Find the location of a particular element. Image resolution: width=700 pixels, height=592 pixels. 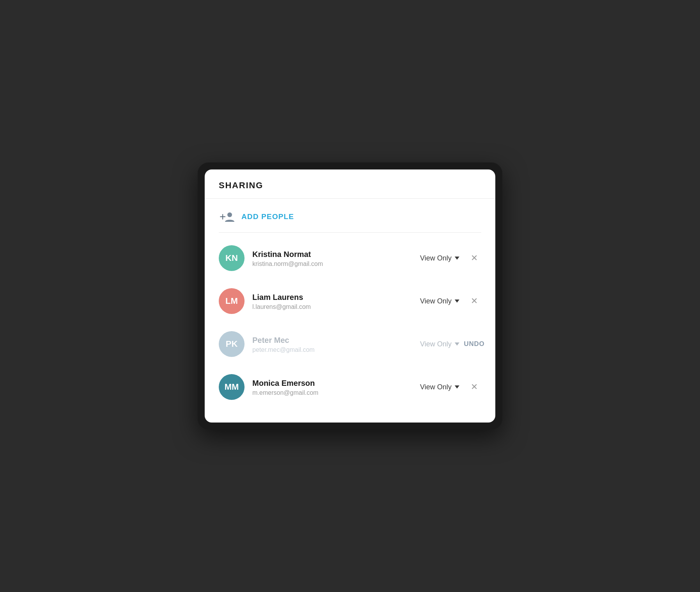

add-people-row: + ADD PEOPLE is located at coordinates (350, 216).